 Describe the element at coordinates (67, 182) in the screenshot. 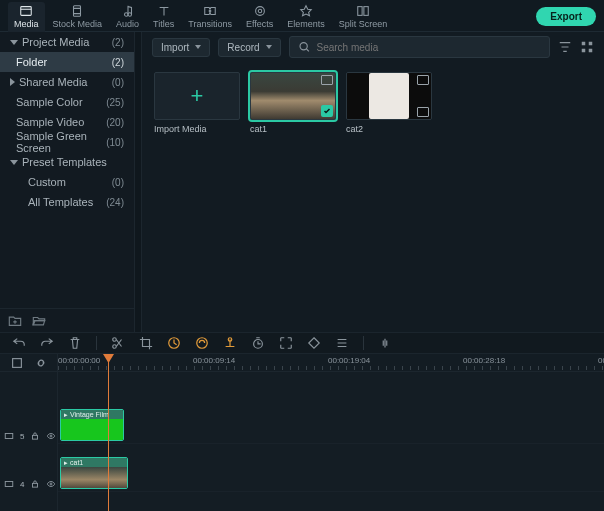

I see `sidebar-item-custom: Custom(0)` at that location.